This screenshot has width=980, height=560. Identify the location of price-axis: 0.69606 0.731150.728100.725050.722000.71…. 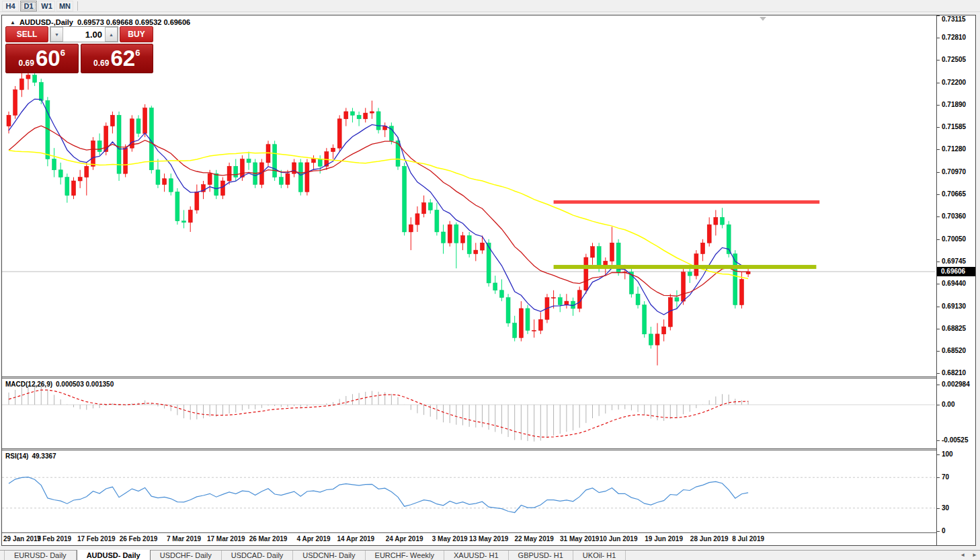
(956, 280).